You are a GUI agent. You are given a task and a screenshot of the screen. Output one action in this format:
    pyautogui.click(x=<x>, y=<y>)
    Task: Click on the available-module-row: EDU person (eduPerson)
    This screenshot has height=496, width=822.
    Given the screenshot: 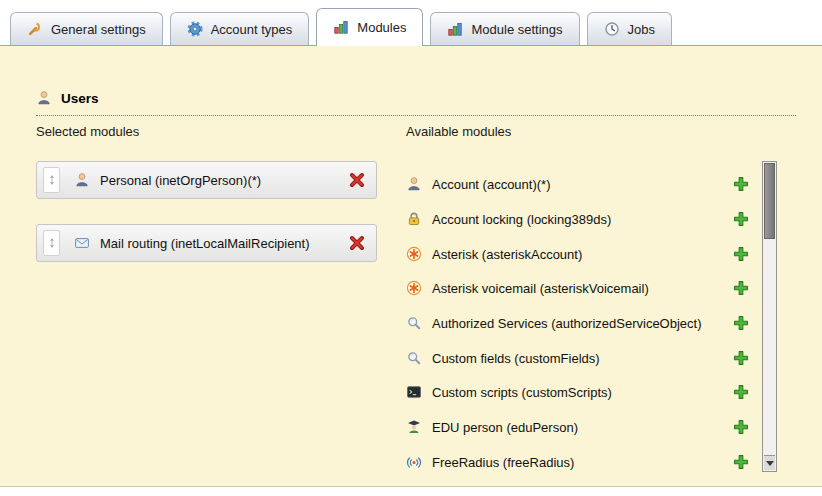 What is the action you would take?
    pyautogui.click(x=579, y=427)
    